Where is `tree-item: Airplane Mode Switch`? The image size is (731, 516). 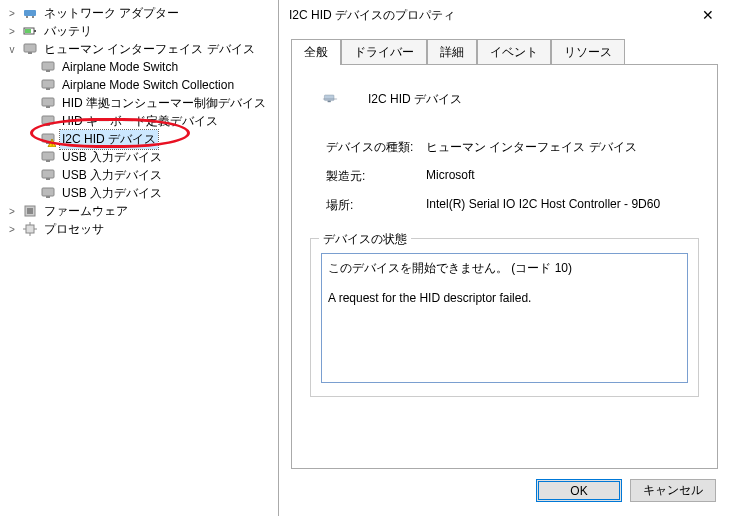 tree-item: Airplane Mode Switch is located at coordinates (151, 67).